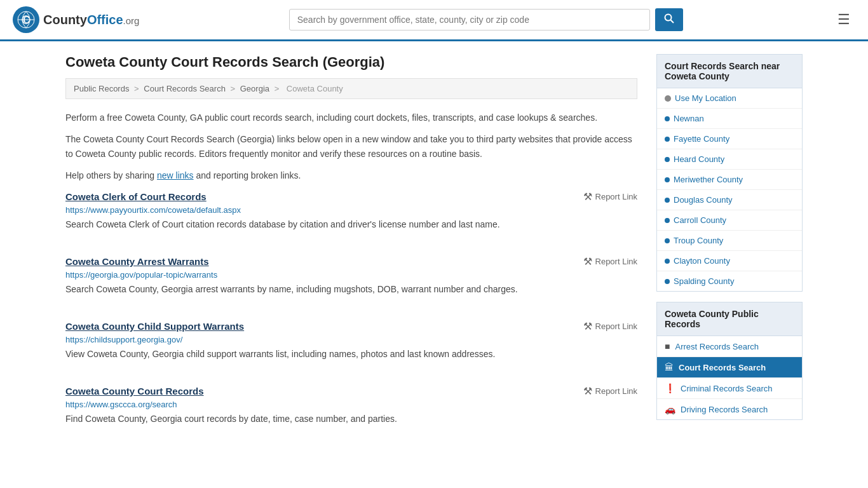 This screenshot has width=868, height=488. What do you see at coordinates (351, 214) in the screenshot?
I see `result-item: Coweta Clerk of Court Records ⚒ Report L…` at bounding box center [351, 214].